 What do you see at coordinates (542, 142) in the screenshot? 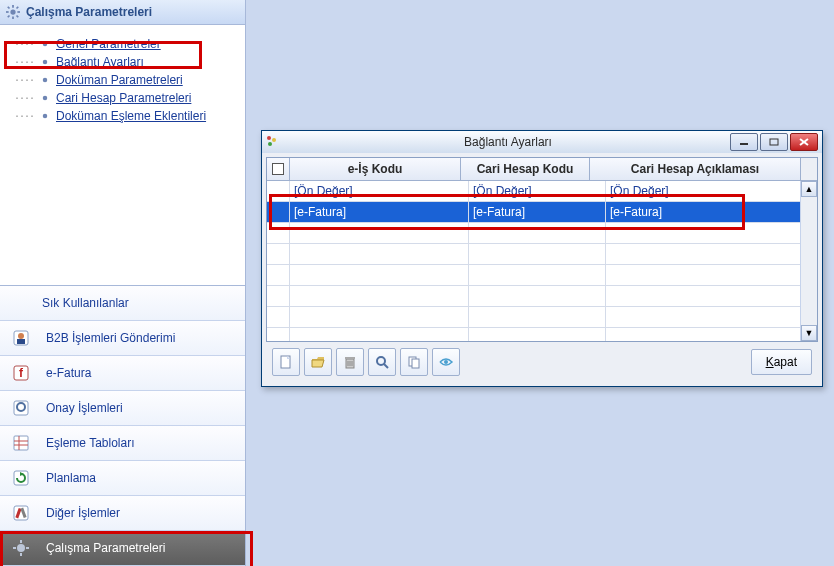
I see `titlebar: Bağlantı Ayarları` at bounding box center [542, 142].